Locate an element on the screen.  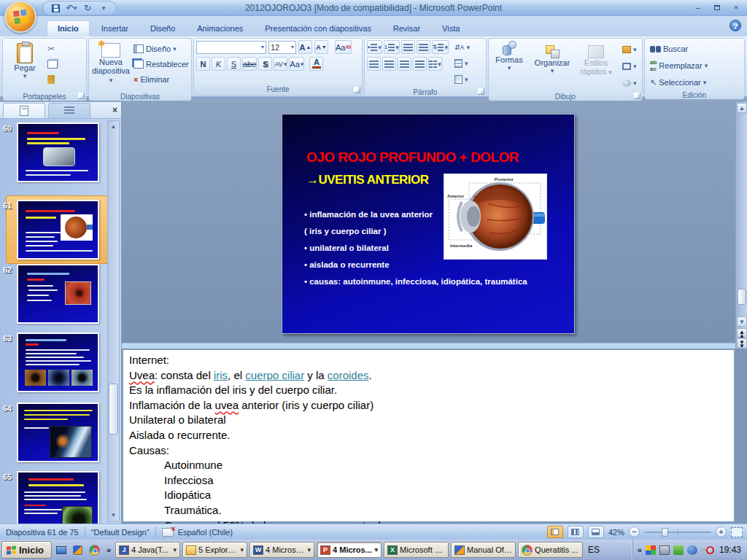
close-button: × is located at coordinates (736, 7).